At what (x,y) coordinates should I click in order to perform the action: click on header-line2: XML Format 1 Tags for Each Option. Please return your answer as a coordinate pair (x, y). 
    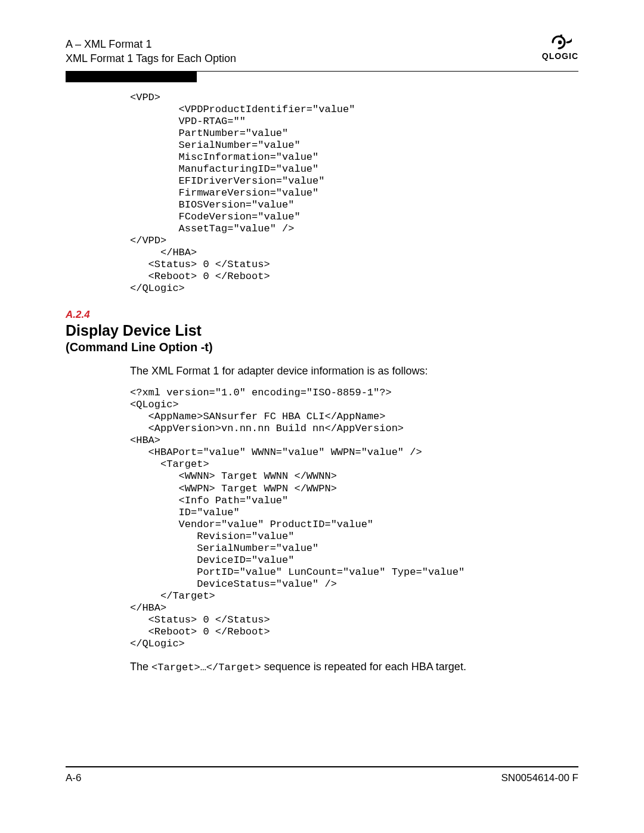
    Looking at the image, I should click on (151, 58).